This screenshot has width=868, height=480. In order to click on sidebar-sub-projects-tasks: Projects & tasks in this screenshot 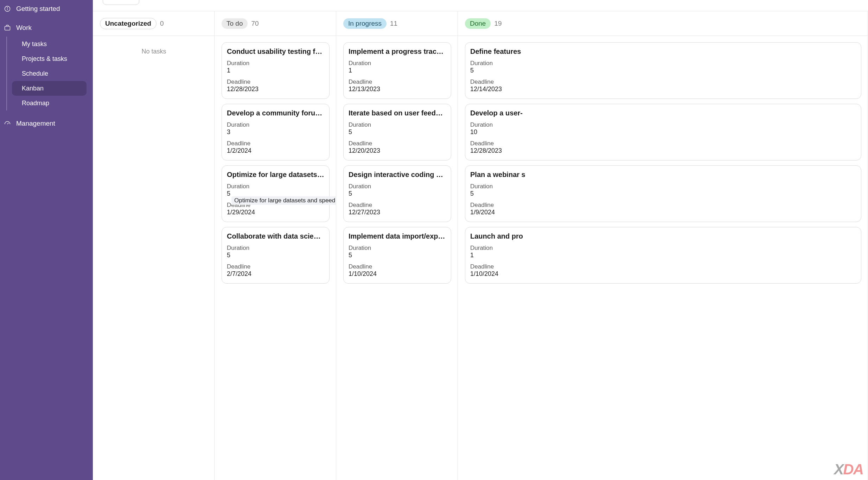, I will do `click(49, 59)`.